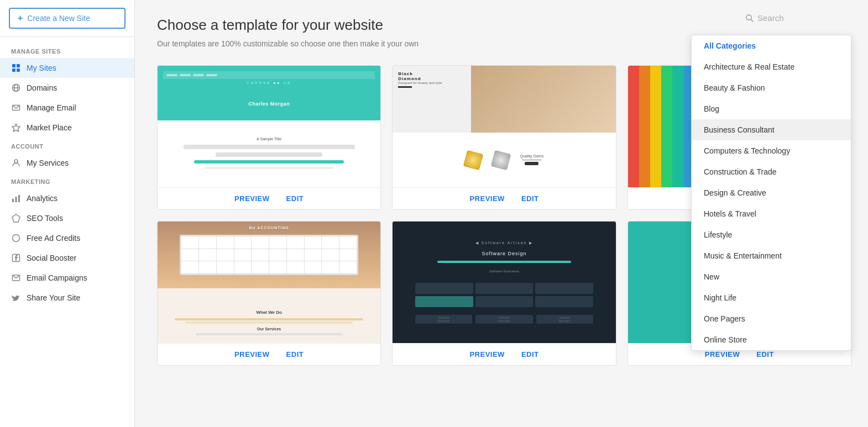 Image resolution: width=868 pixels, height=427 pixels. I want to click on template-4-actions: PREVIEW EDIT, so click(269, 354).